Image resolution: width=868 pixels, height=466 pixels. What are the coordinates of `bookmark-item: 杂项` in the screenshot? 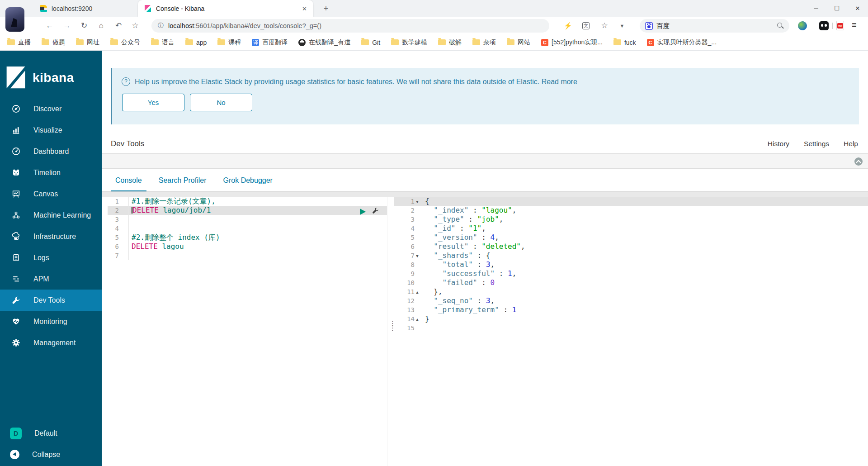 It's located at (484, 43).